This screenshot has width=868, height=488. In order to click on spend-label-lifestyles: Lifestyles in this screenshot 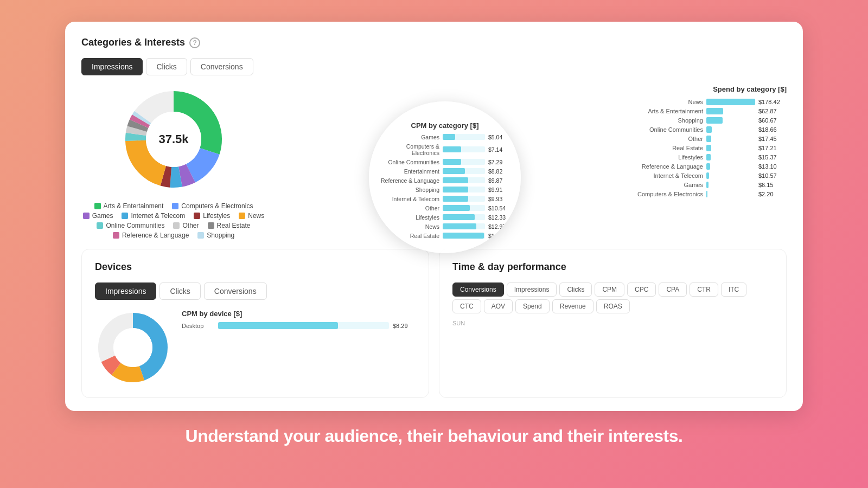, I will do `click(669, 157)`.